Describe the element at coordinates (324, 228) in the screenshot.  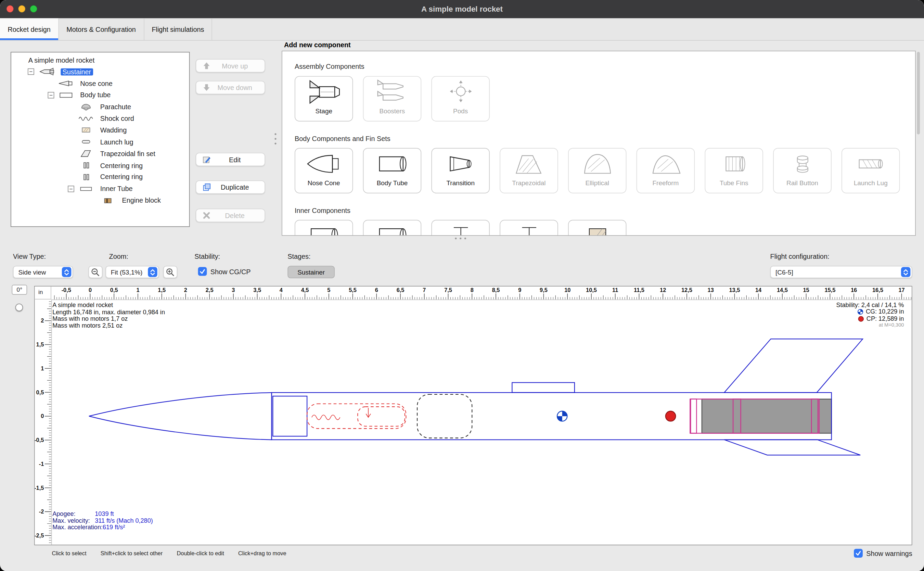
I see `component-button-inner-tube` at that location.